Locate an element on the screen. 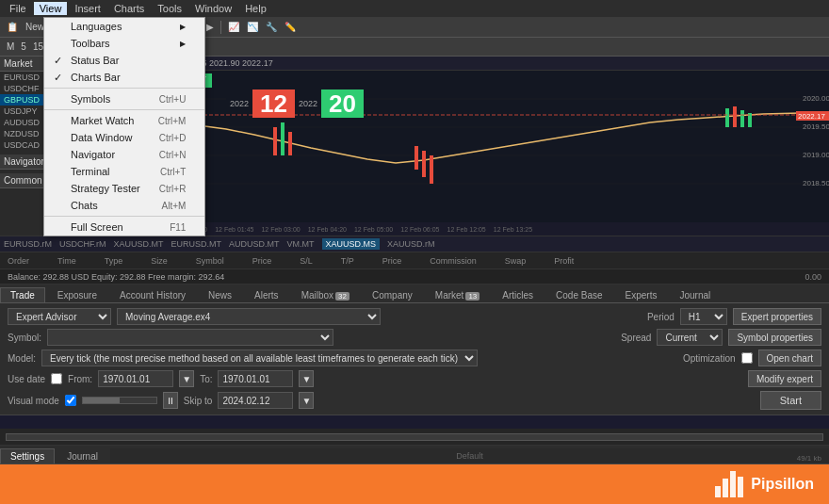 This screenshot has width=829, height=504. btab-account-history: Account History is located at coordinates (153, 295).